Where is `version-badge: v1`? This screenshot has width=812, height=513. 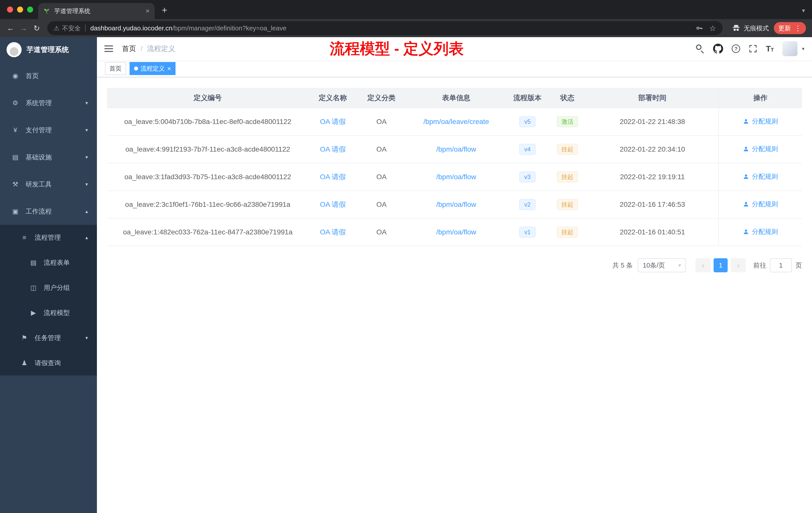
version-badge: v1 is located at coordinates (527, 232).